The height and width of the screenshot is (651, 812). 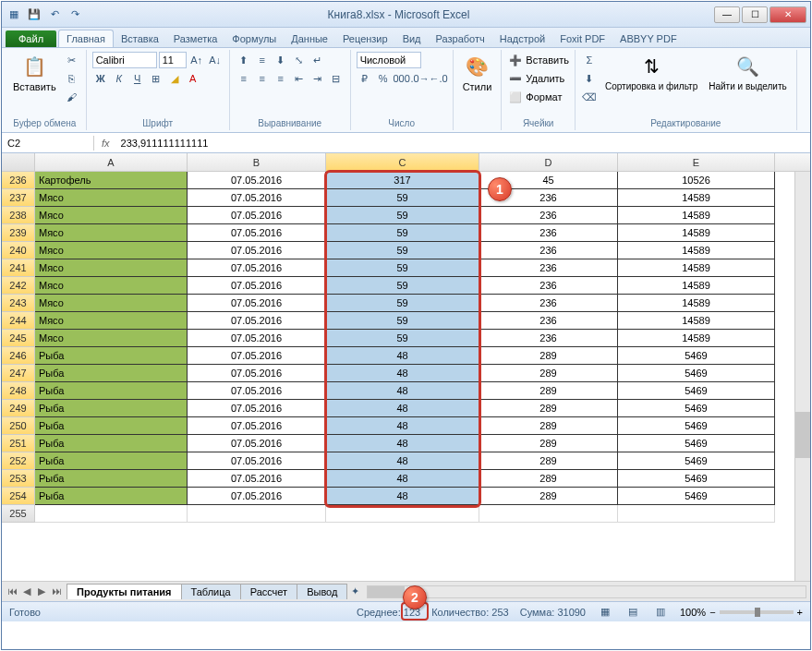 I want to click on redo-icon: ↷, so click(x=75, y=15).